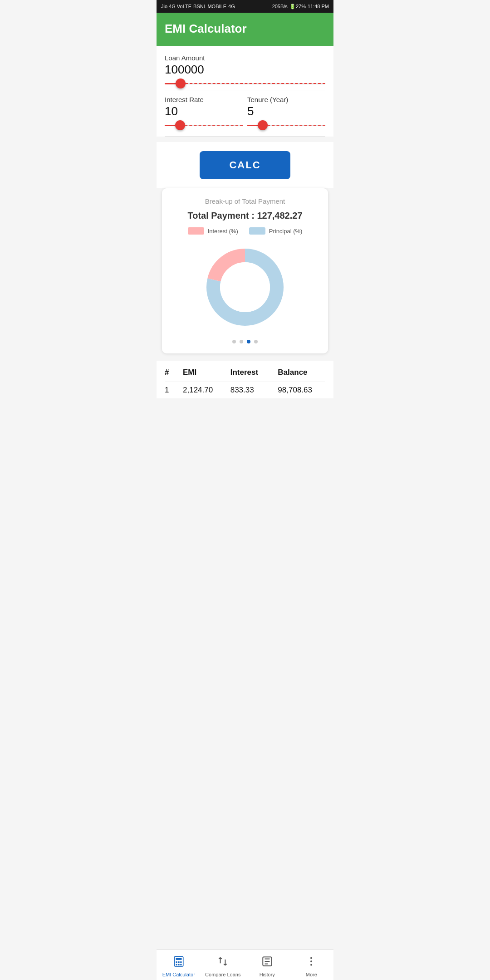 The image size is (490, 980). I want to click on loan-amount-label: Loan Amount, so click(245, 58).